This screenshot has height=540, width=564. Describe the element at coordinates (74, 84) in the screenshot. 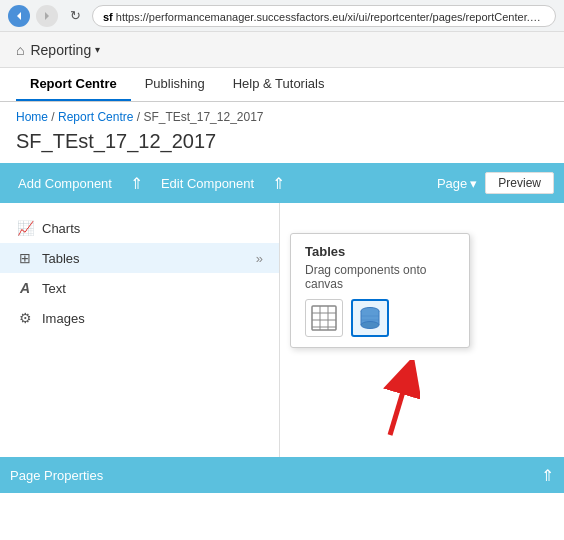

I see `tab-report-centre: Report Centre` at that location.